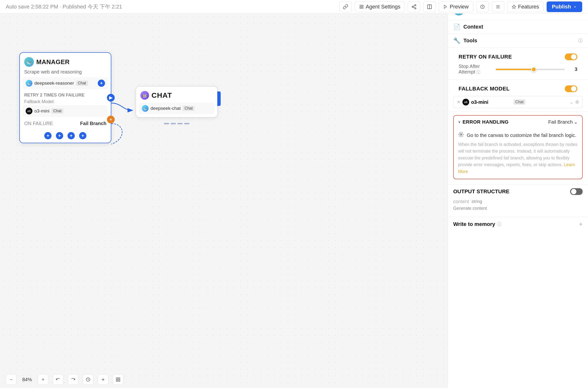  What do you see at coordinates (65, 95) in the screenshot?
I see `retry-label: RETRY 2 TIMES ON FAILURE` at bounding box center [65, 95].